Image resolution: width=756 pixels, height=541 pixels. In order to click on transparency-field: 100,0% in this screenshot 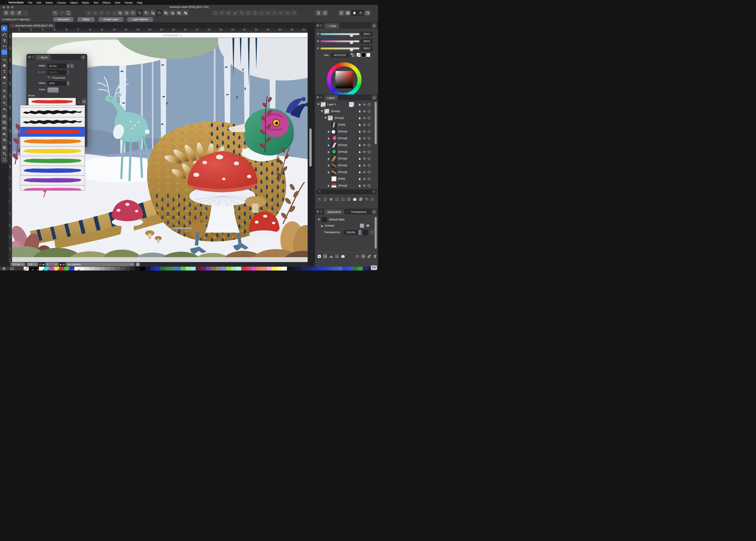, I will do `click(351, 233)`.